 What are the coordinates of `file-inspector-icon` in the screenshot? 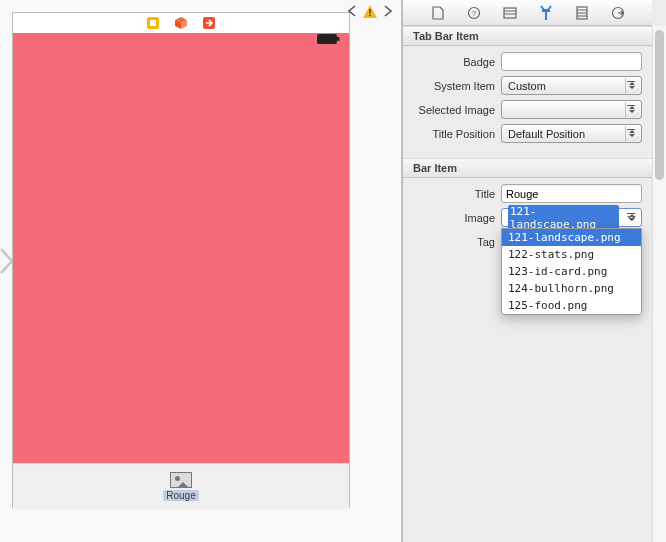 It's located at (438, 13).